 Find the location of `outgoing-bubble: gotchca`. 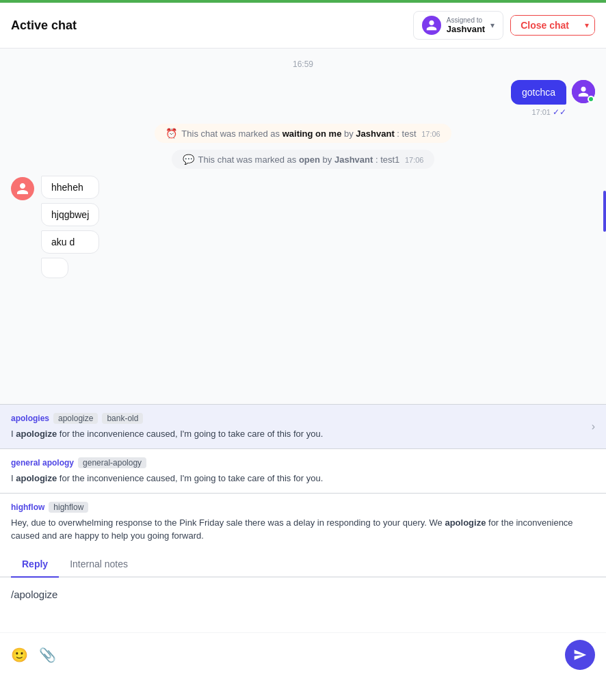

outgoing-bubble: gotchca is located at coordinates (539, 92).